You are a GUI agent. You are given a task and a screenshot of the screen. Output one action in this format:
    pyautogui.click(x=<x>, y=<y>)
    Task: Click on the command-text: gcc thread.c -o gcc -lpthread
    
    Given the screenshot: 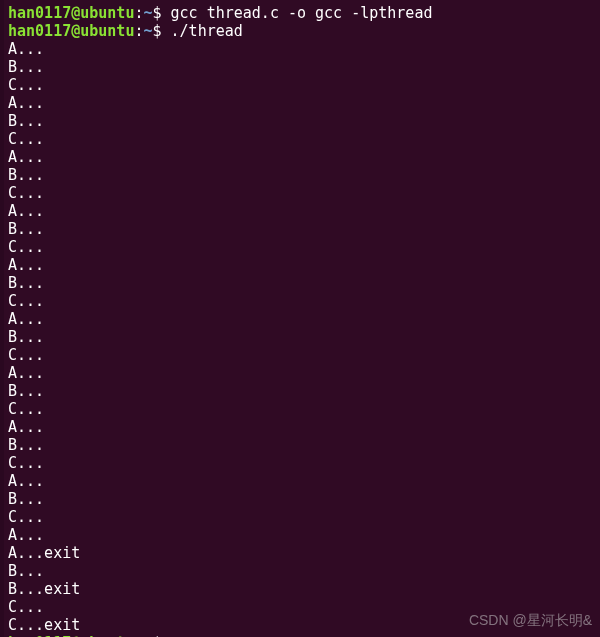 What is the action you would take?
    pyautogui.click(x=302, y=13)
    